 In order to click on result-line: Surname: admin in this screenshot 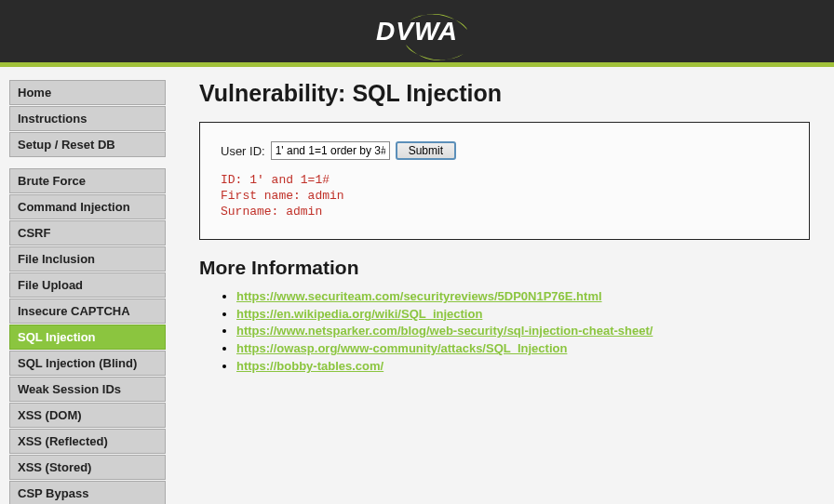, I will do `click(272, 212)`.